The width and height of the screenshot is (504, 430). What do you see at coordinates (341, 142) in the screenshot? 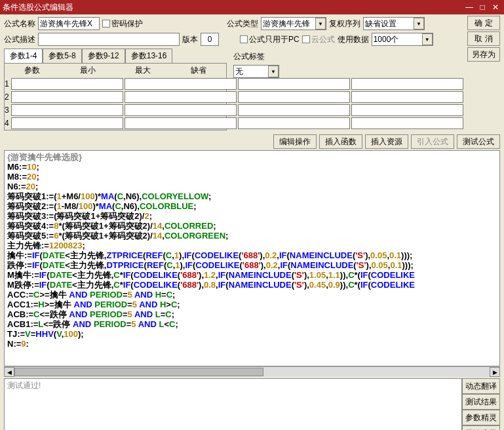
I see `insert-fn-button: 插入函数` at bounding box center [341, 142].